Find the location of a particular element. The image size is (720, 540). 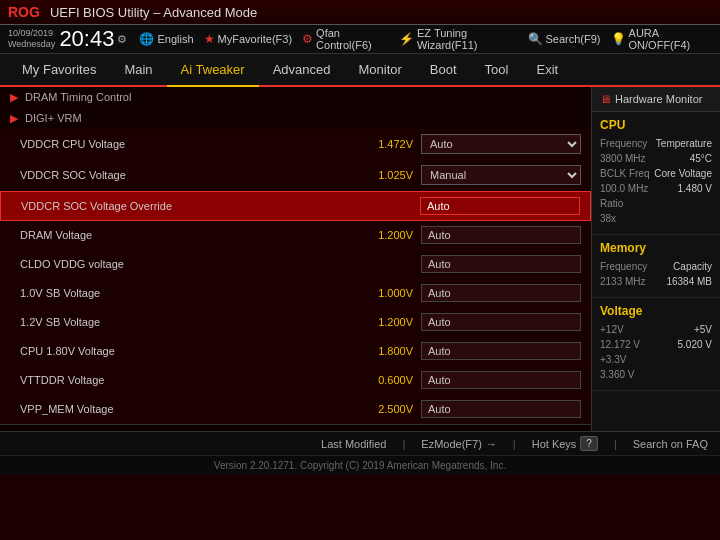

setting-label-0: VDDCR CPU Voltage is located at coordinates (184, 144).